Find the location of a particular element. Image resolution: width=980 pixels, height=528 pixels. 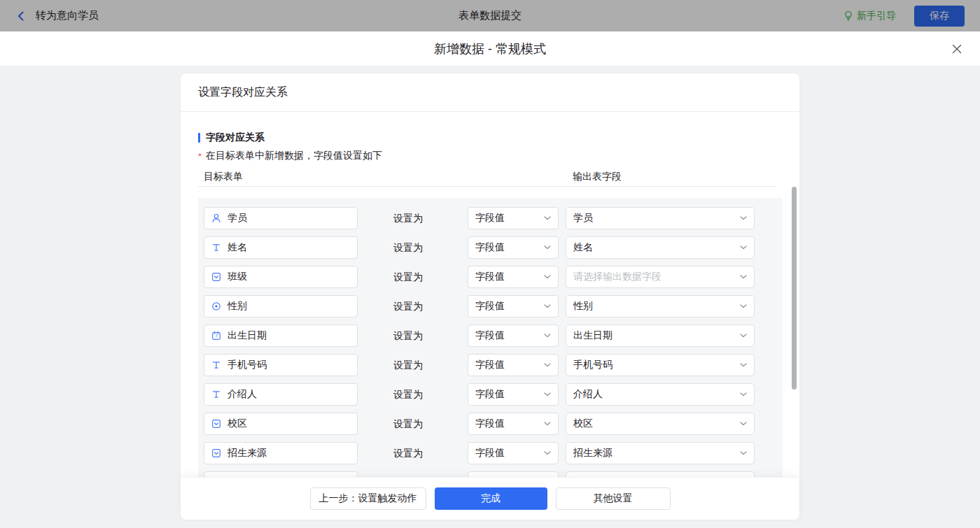

previous-step-button: 上一步：设置触发动作 is located at coordinates (368, 499).